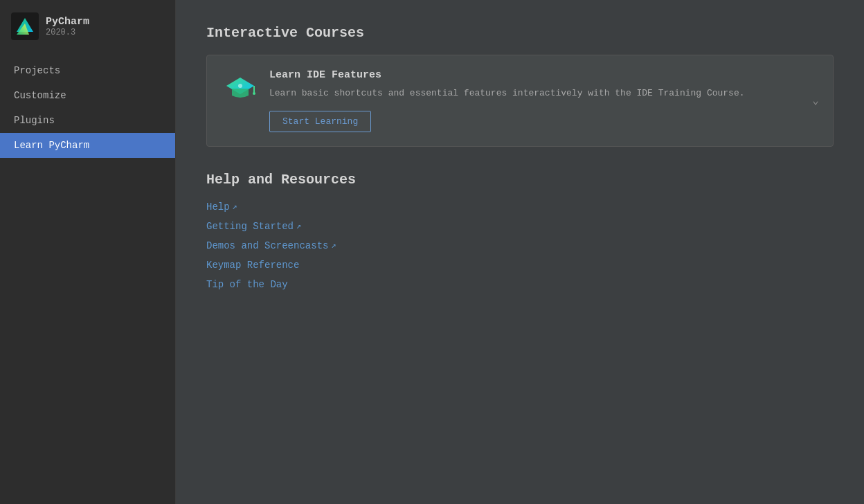 This screenshot has width=864, height=504. Describe the element at coordinates (87, 26) in the screenshot. I see `logo-area: PyCharm 2020.3` at that location.